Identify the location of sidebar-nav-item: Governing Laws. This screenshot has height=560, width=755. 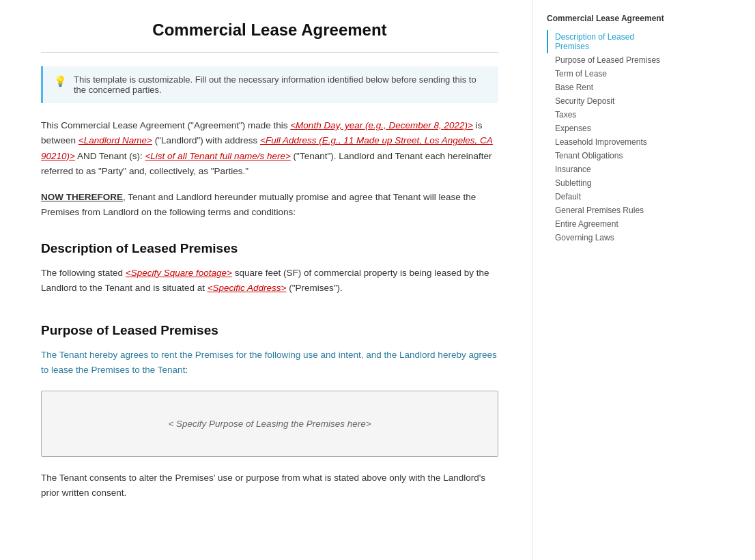
(608, 238).